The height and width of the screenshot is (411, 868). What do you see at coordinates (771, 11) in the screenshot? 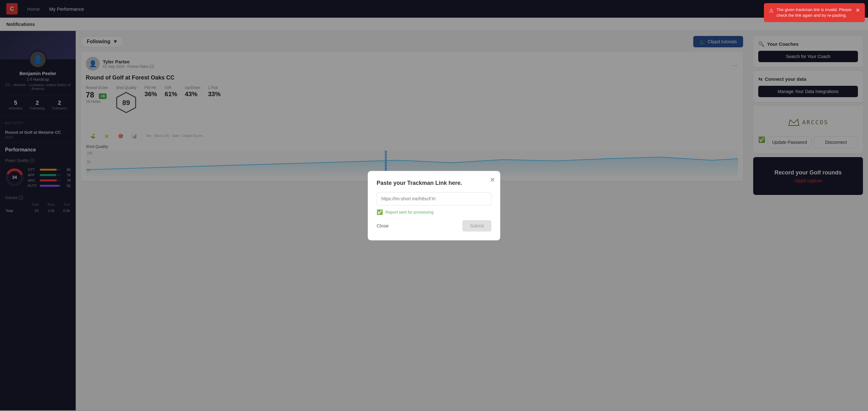
I see `warning-icon: ⚠` at bounding box center [771, 11].